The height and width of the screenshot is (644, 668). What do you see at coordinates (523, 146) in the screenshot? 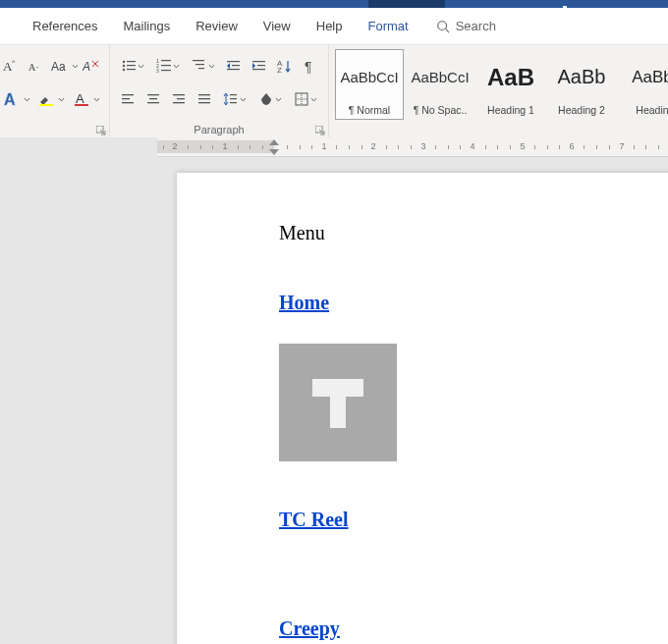
I see `ruler-number: 5` at bounding box center [523, 146].